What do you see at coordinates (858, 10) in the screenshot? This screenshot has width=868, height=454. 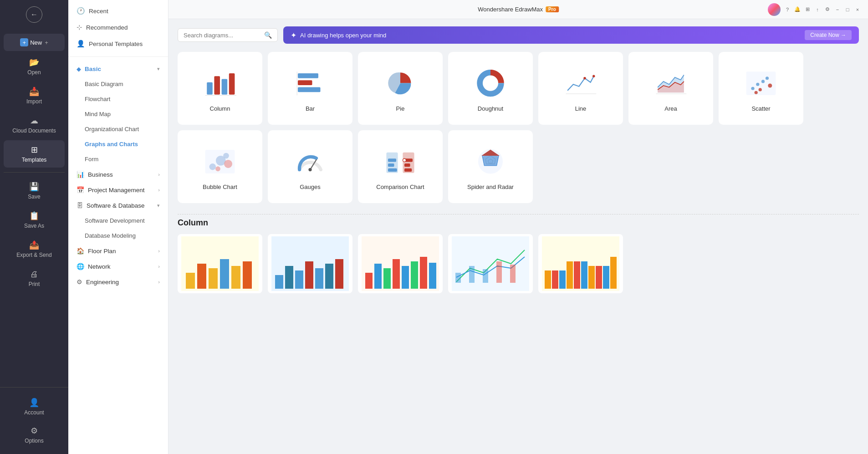 I see `close-button: ×` at bounding box center [858, 10].